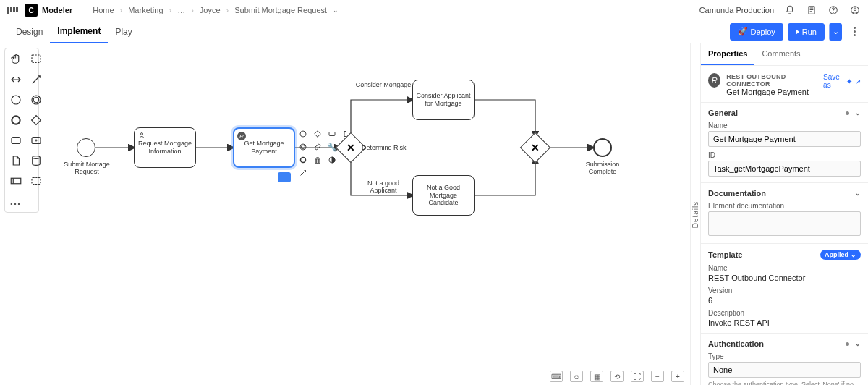  What do you see at coordinates (284, 177) in the screenshot?
I see `comment-indicator-icon` at bounding box center [284, 177].